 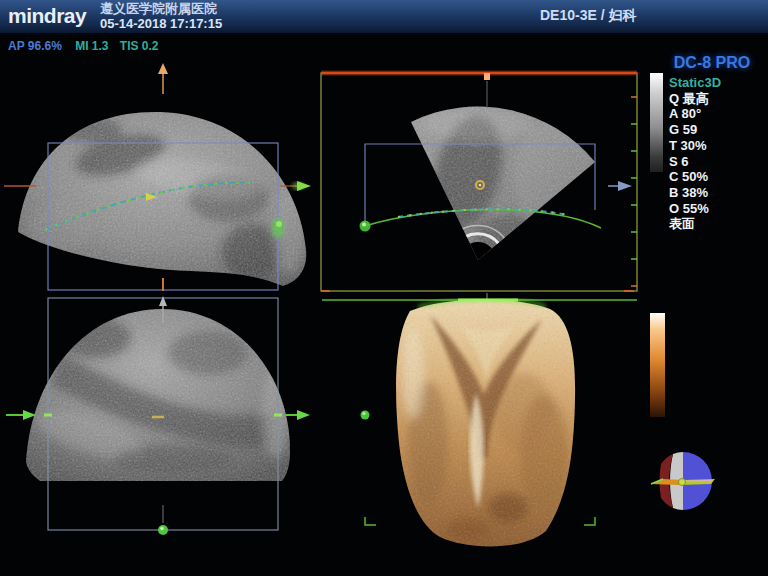 I want to click on exam-datetime: 05-14-2018 17:17:15, so click(x=161, y=24).